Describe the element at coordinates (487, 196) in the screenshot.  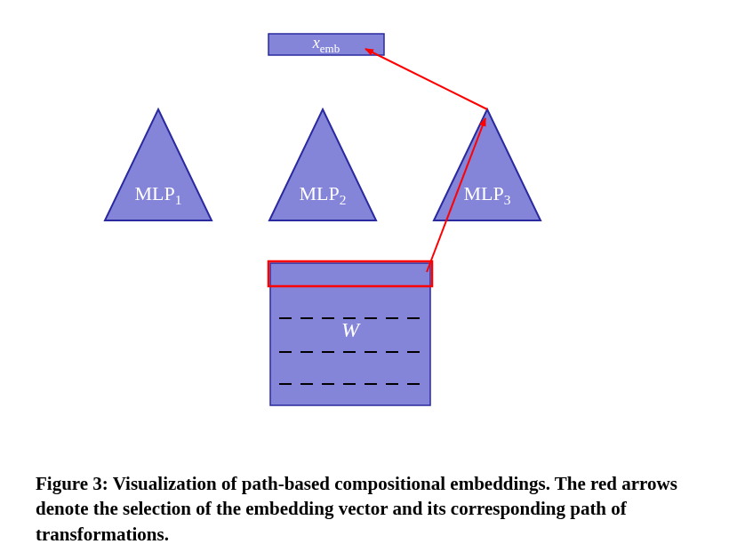
I see `mlp3-label: MLP3` at that location.